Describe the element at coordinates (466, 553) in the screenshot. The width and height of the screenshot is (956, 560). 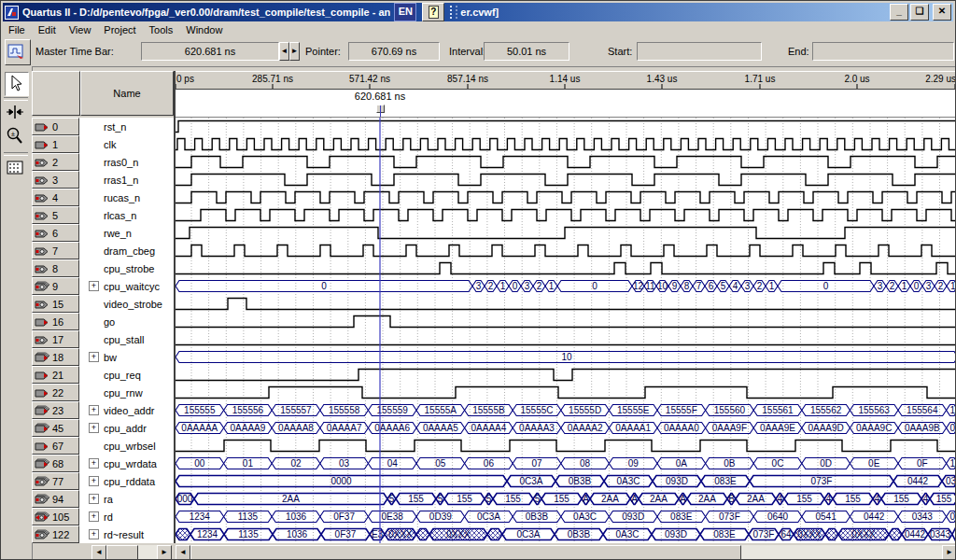
I see `wave-scroll-thumb` at that location.